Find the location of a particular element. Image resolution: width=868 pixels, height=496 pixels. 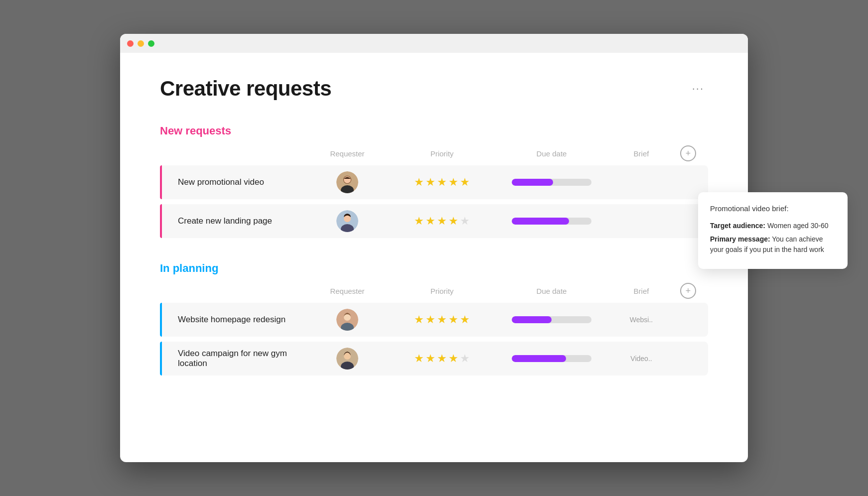

table-columns-in-planning: Requester Priority Due date Brief + is located at coordinates (434, 293).